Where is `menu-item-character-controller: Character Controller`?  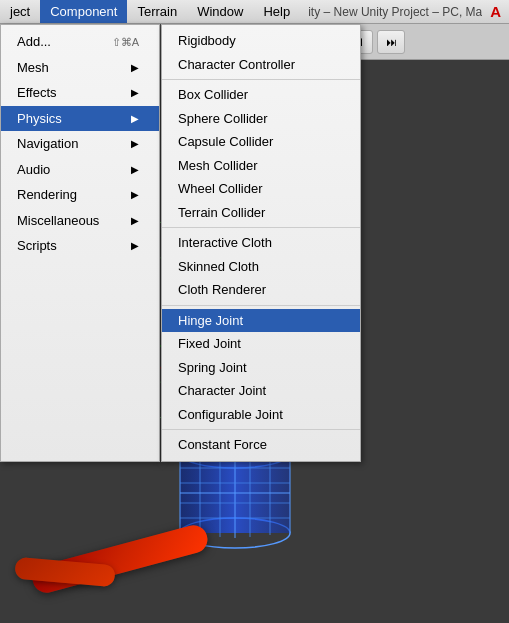 menu-item-character-controller: Character Controller is located at coordinates (261, 65).